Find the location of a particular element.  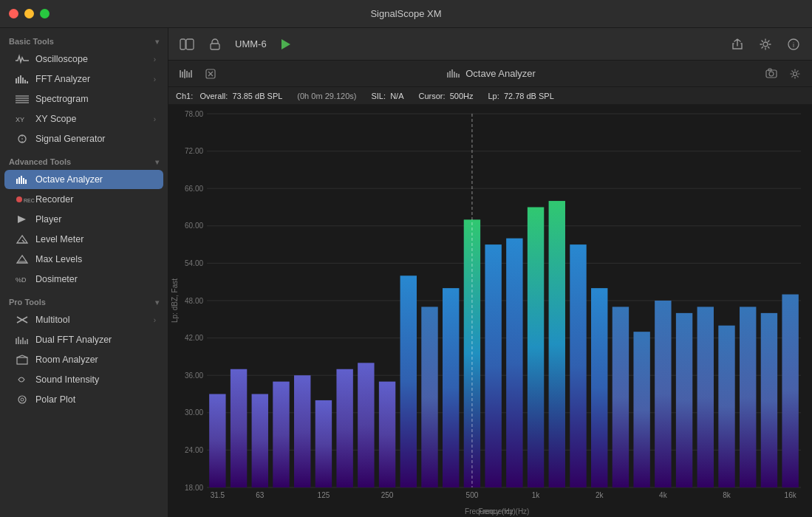

level-meter-label: Level Meter is located at coordinates (59, 239).